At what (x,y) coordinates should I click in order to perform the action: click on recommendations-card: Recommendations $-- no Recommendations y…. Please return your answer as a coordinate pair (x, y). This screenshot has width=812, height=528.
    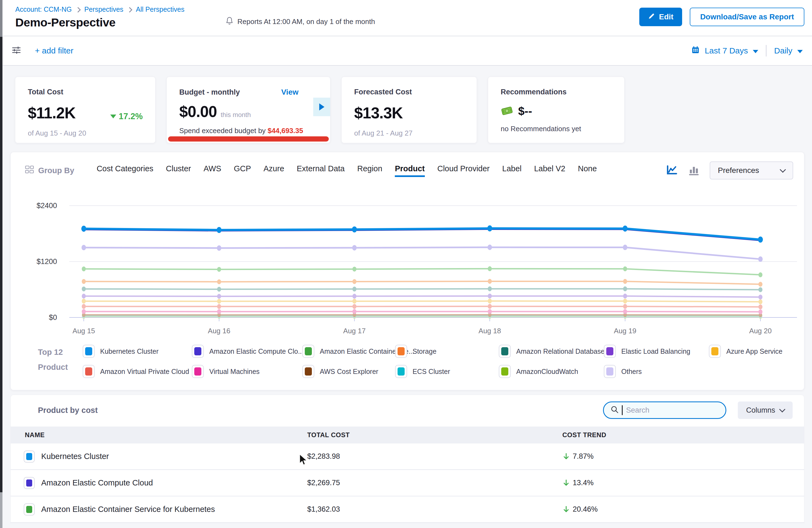
    Looking at the image, I should click on (556, 110).